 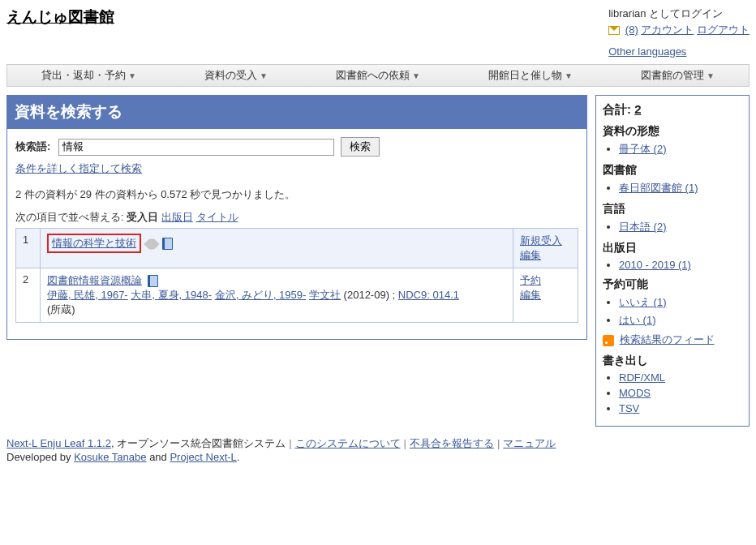 I want to click on row-number: 2, so click(x=28, y=295).